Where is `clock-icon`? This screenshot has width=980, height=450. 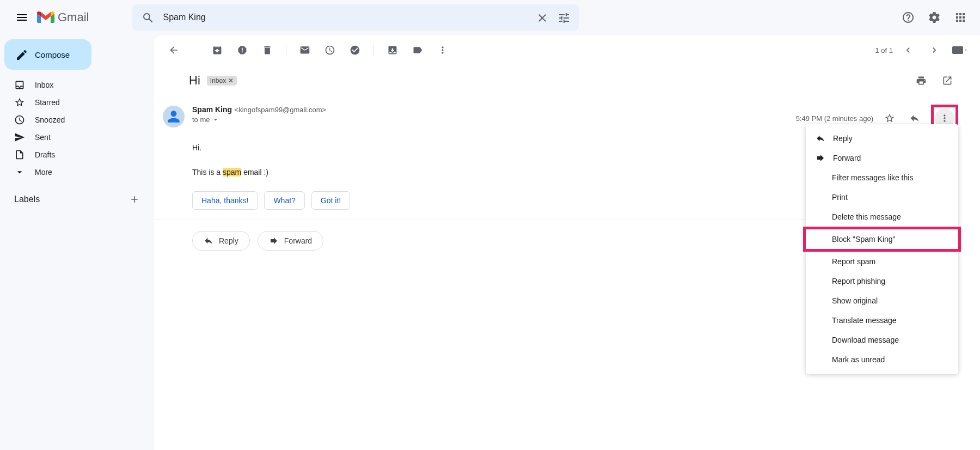 clock-icon is located at coordinates (330, 50).